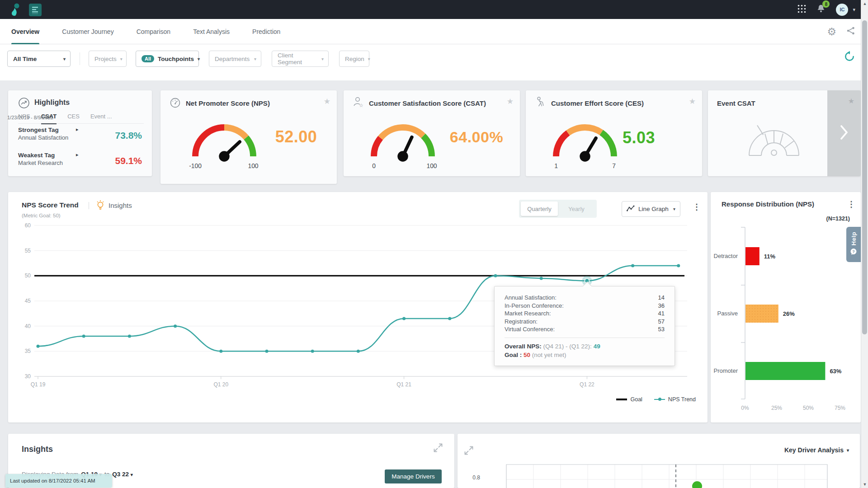 Image resolution: width=868 pixels, height=488 pixels. What do you see at coordinates (786, 307) in the screenshot?
I see `response-distribution-panel: Response Distribution (NPS) ⋮ (N=1321) D…` at bounding box center [786, 307].